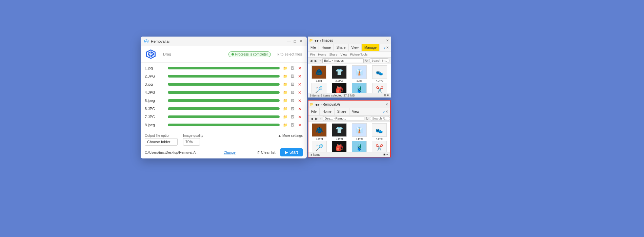 The image size is (644, 237). I want to click on images-up-btn: ↑, so click(320, 61).